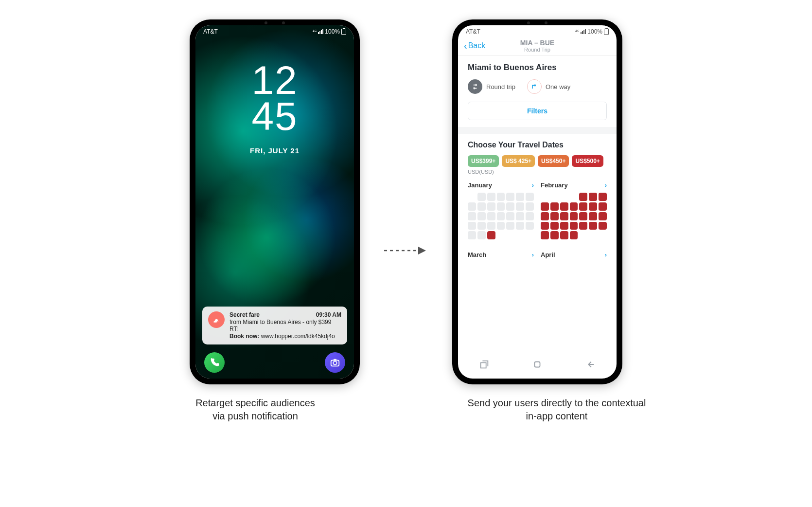 This screenshot has width=812, height=507. Describe the element at coordinates (484, 365) in the screenshot. I see `recents-icon` at that location.